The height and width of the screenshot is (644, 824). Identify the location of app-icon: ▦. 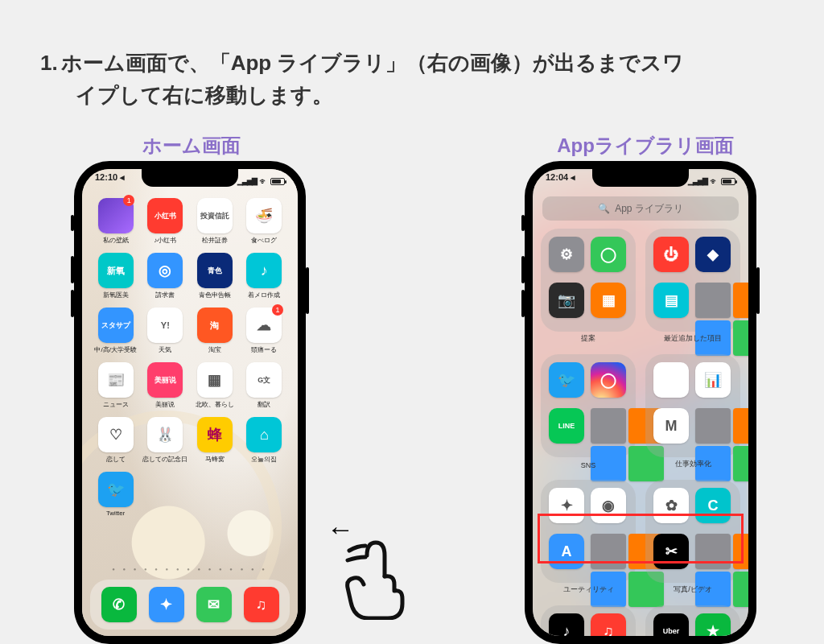
(215, 380).